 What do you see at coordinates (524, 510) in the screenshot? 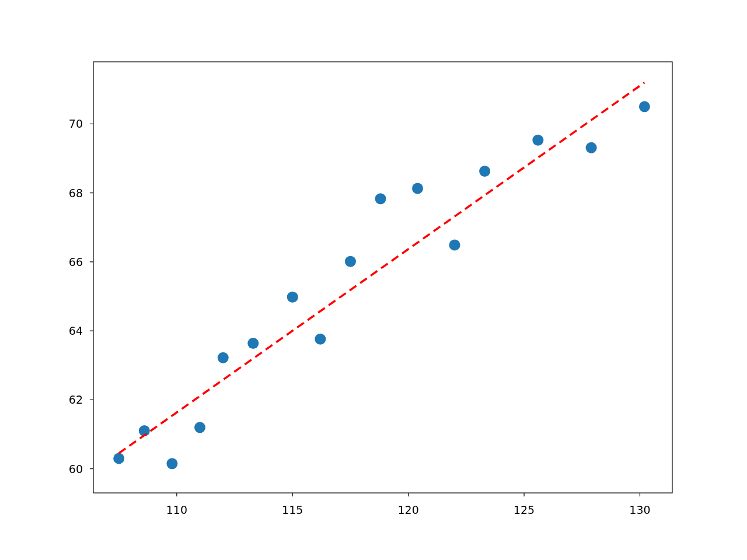
I see `x-tick-label: 125` at bounding box center [524, 510].